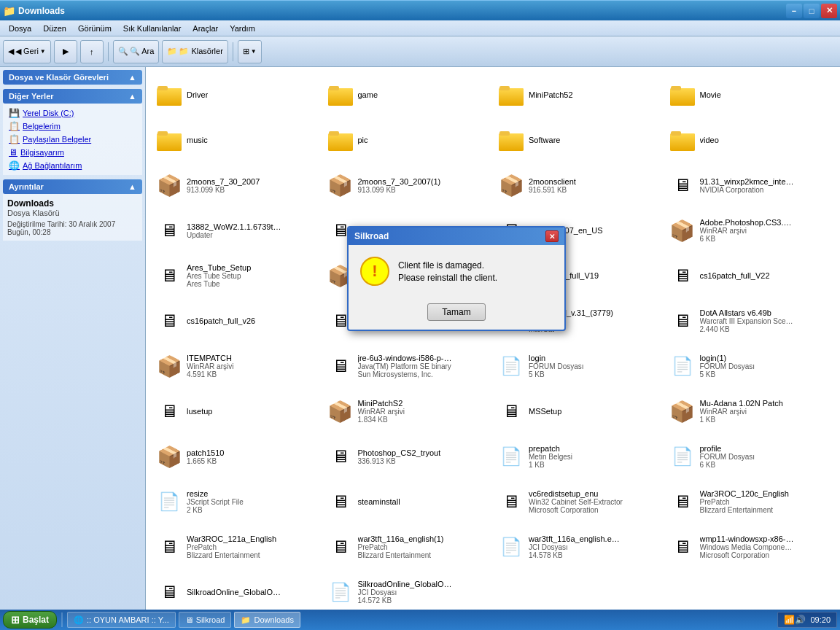 The width and height of the screenshot is (840, 630). I want to click on file-detail: Ares Tube SetupAres Tube, so click(219, 280).